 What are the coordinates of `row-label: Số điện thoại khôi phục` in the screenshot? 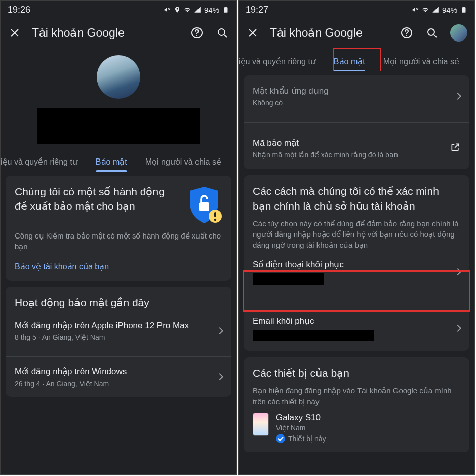 It's located at (351, 265).